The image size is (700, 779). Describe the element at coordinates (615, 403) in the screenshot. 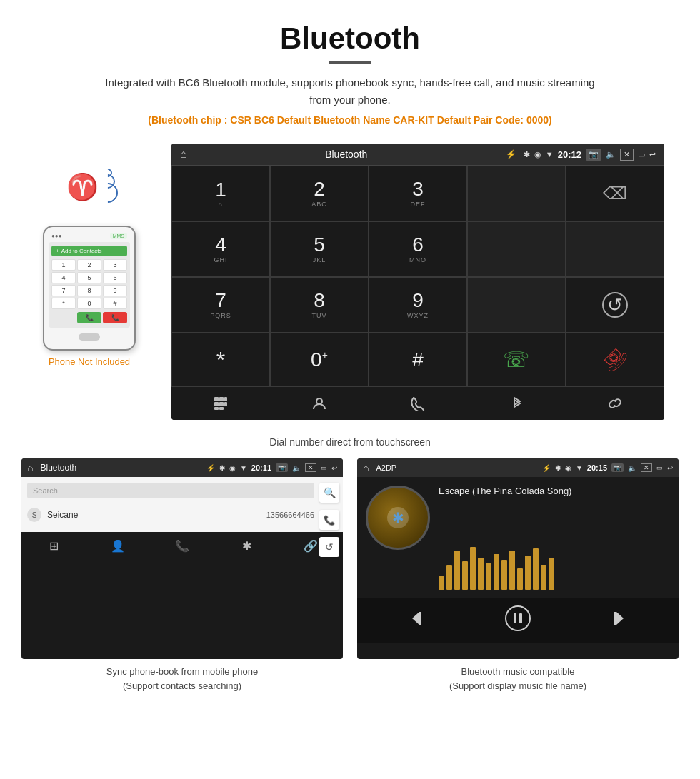

I see `toolbar-link-btn` at that location.